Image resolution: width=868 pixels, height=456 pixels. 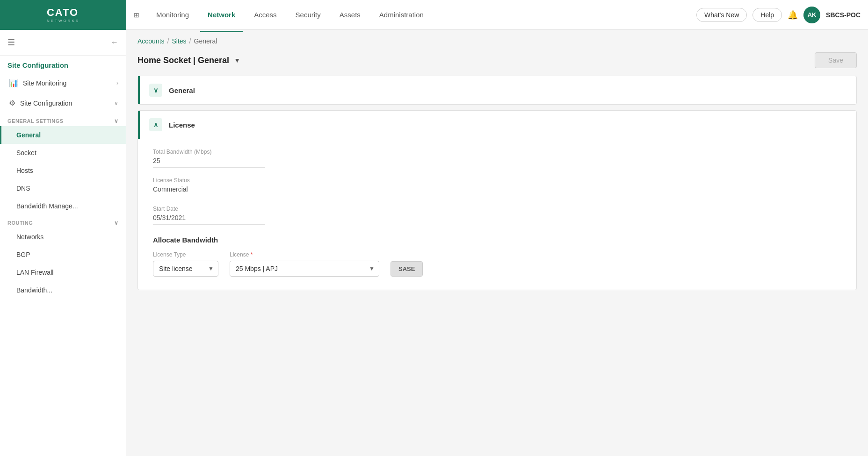 I want to click on license-status-value: Commercial, so click(x=209, y=191).